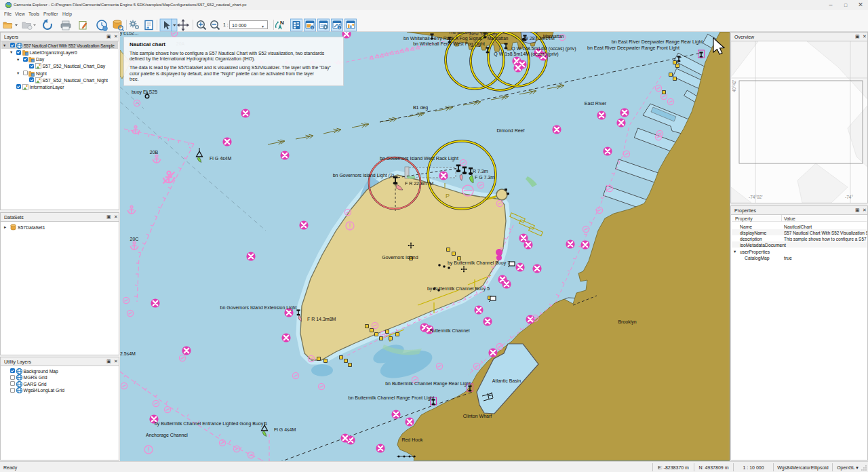 This screenshot has height=472, width=868. I want to click on svg-text: Atlantic Basin, so click(507, 381).